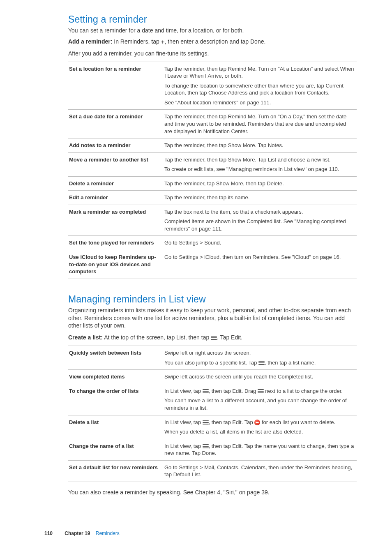  I want to click on table-row: Mark a reminder as completedTap the box …, so click(212, 220).